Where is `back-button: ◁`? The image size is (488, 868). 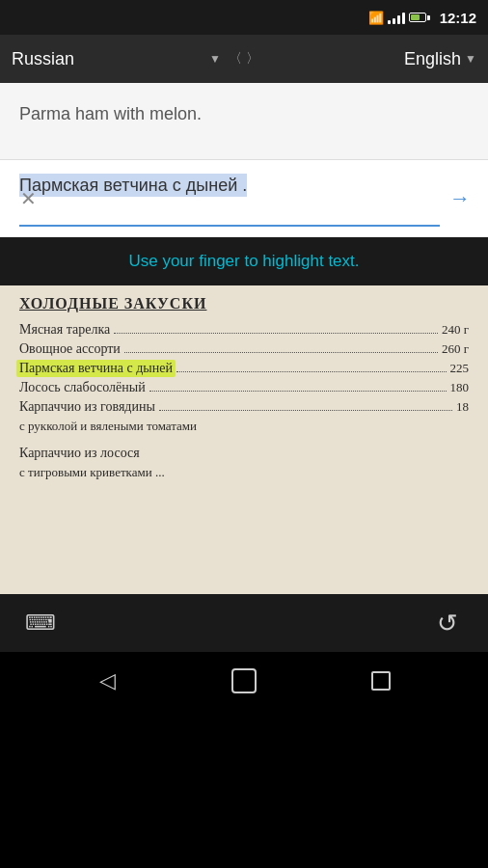 back-button: ◁ is located at coordinates (107, 681).